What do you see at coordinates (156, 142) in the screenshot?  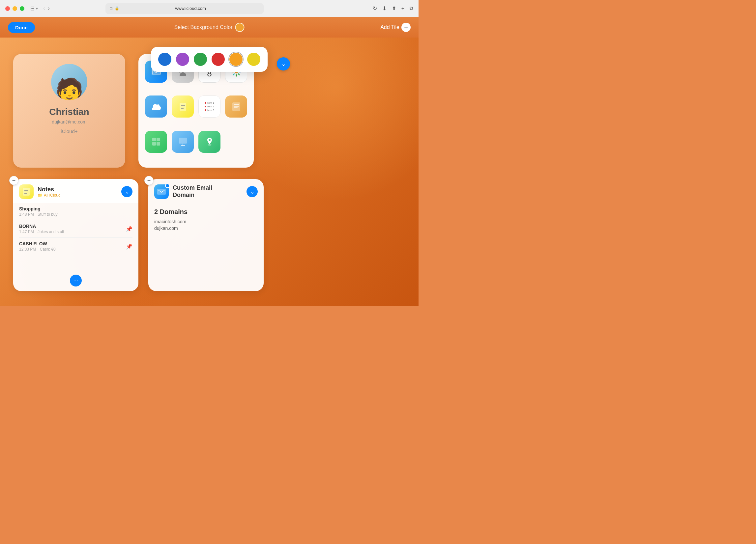 I see `app-icon-numbers` at bounding box center [156, 142].